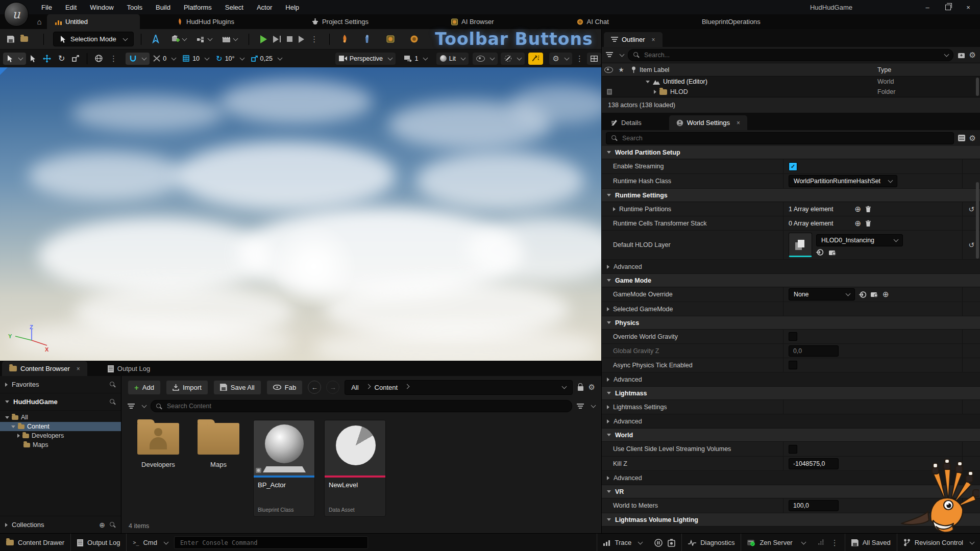 This screenshot has width=980, height=551. What do you see at coordinates (365, 59) in the screenshot?
I see `perspective-dropdown: Perspective` at bounding box center [365, 59].